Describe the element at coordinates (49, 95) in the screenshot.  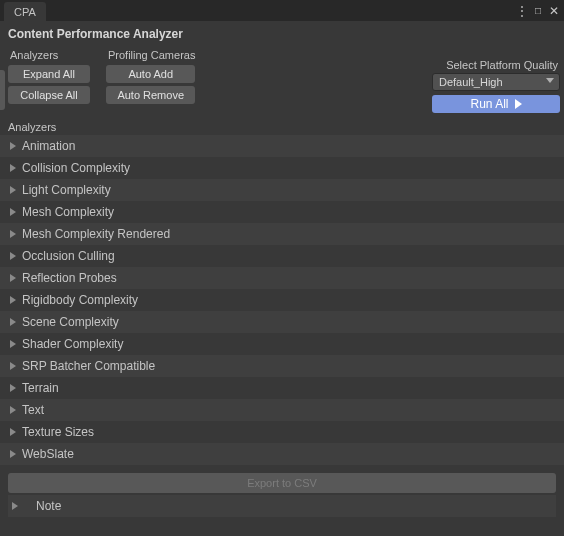
I see `collapse-all-button: Collapse All` at that location.